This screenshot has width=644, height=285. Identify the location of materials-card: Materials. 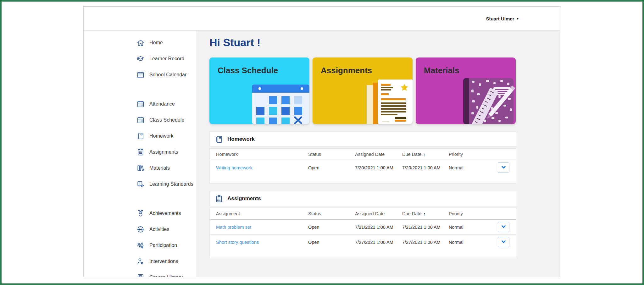
(466, 91).